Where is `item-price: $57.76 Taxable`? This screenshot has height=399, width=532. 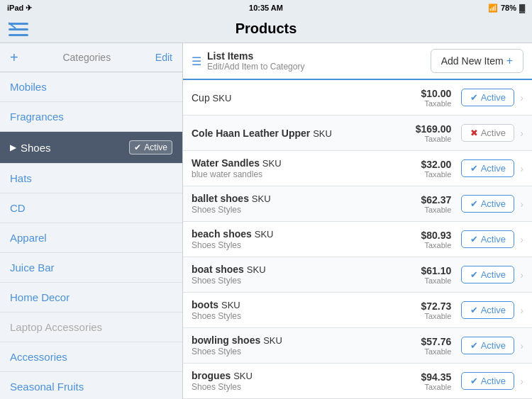 item-price: $57.76 Taxable is located at coordinates (426, 346).